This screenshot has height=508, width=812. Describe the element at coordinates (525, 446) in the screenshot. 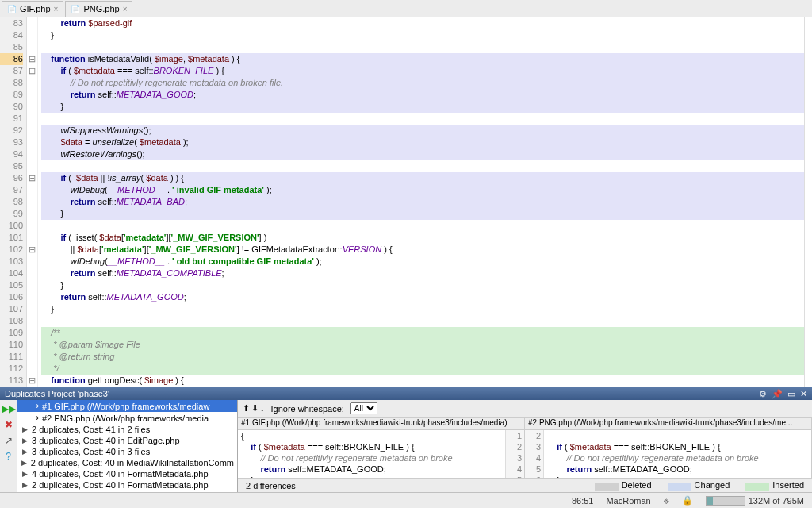

I see `diff-viewer: ⬆ ⬇ ↓ Ignore whitespace: All #1 GIF.php …` at that location.